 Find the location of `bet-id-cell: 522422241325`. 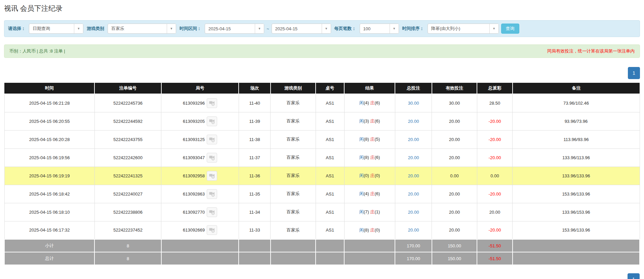

bet-id-cell: 522422241325 is located at coordinates (128, 176).